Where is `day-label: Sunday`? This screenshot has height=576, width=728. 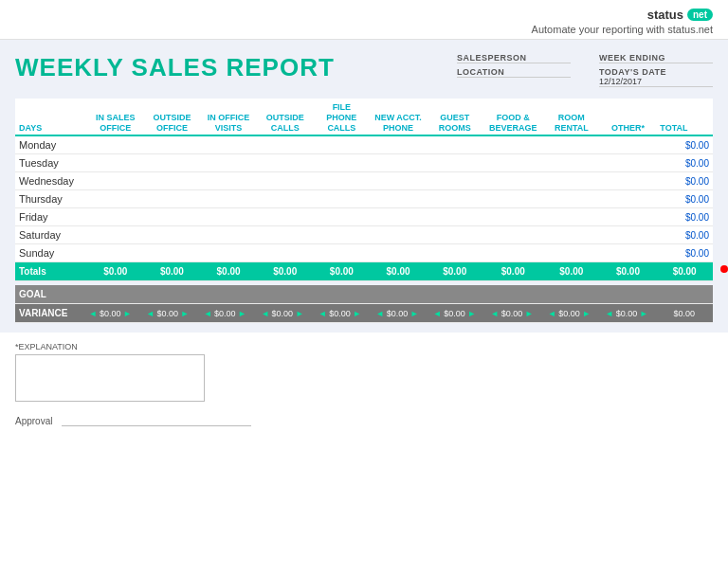 day-label: Sunday is located at coordinates (51, 254).